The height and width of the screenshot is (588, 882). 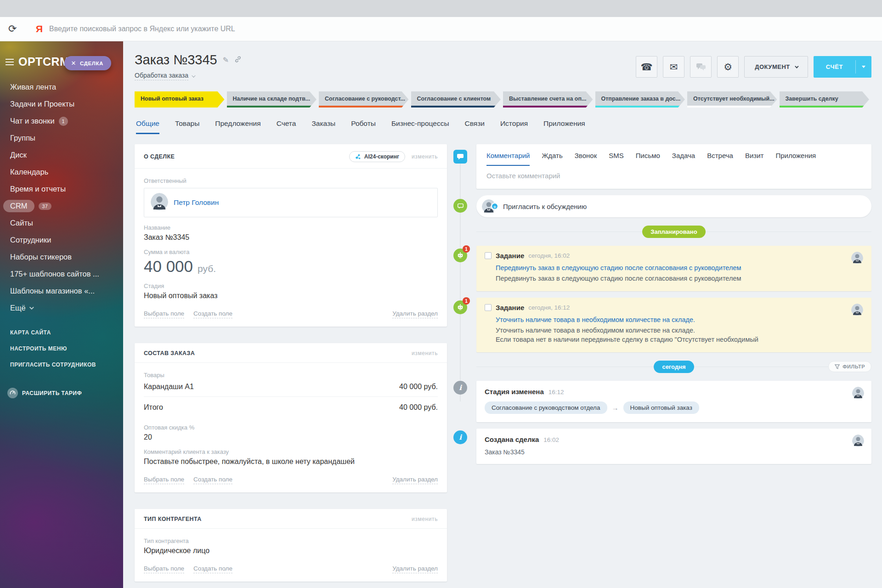 I want to click on entry-title: Создана сделка, so click(x=512, y=439).